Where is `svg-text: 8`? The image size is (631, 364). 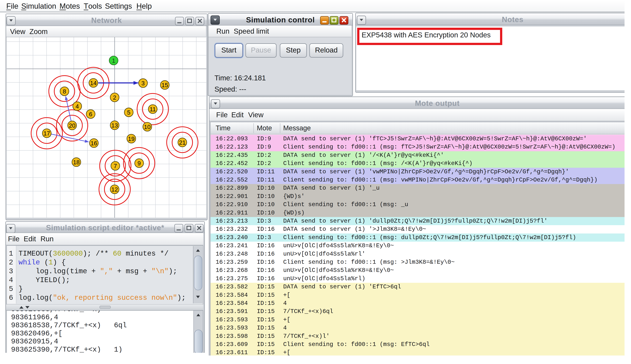 svg-text: 8 is located at coordinates (65, 92).